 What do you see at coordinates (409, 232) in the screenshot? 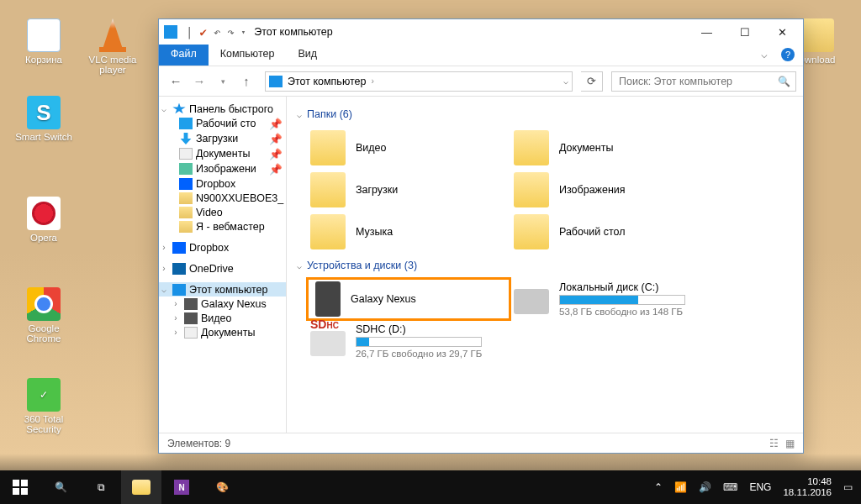
I see `folder-item: Музыка` at bounding box center [409, 232].